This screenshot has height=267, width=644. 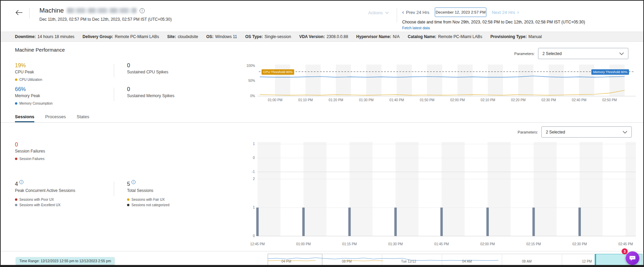 What do you see at coordinates (403, 12) in the screenshot?
I see `chevron-left-icon: ‹` at bounding box center [403, 12].